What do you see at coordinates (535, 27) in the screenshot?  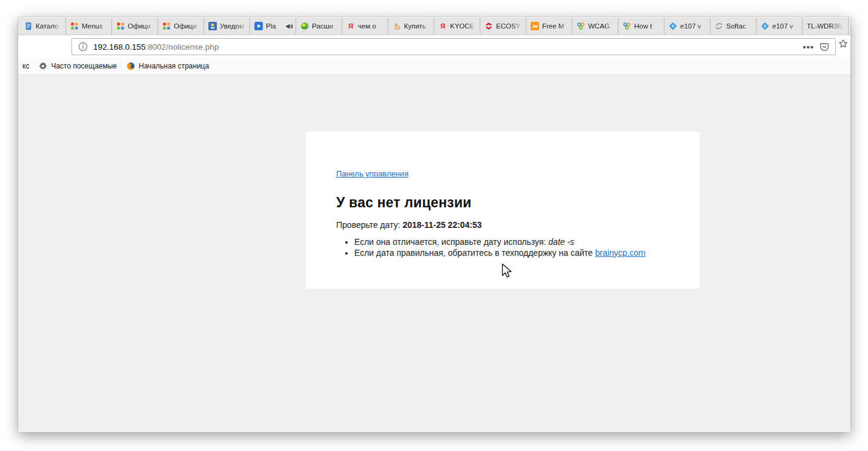 I see `svg-text: JM` at bounding box center [535, 27].